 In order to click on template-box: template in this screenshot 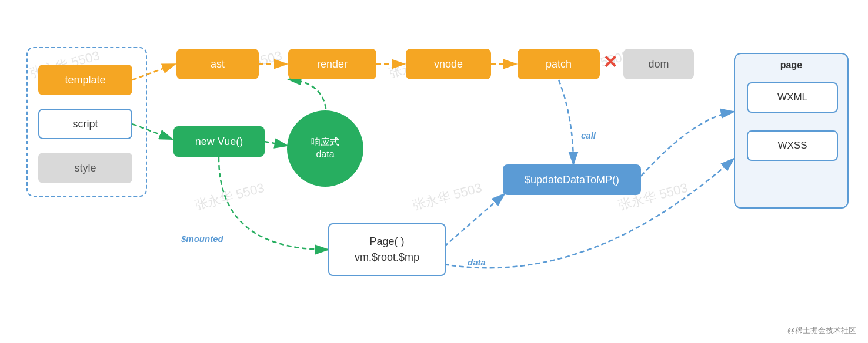, I will do `click(85, 80)`.